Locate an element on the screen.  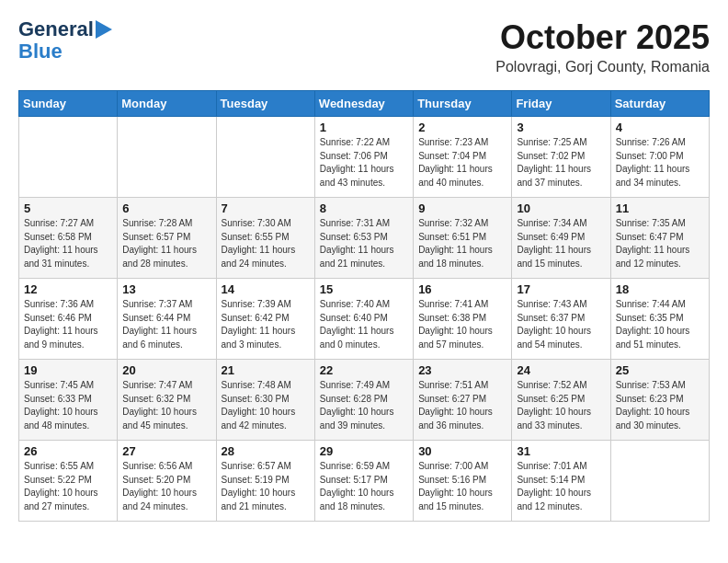
day-info: Sunrise: 7:00 AM Sunset: 5:16 PM Dayligh… is located at coordinates (462, 487).